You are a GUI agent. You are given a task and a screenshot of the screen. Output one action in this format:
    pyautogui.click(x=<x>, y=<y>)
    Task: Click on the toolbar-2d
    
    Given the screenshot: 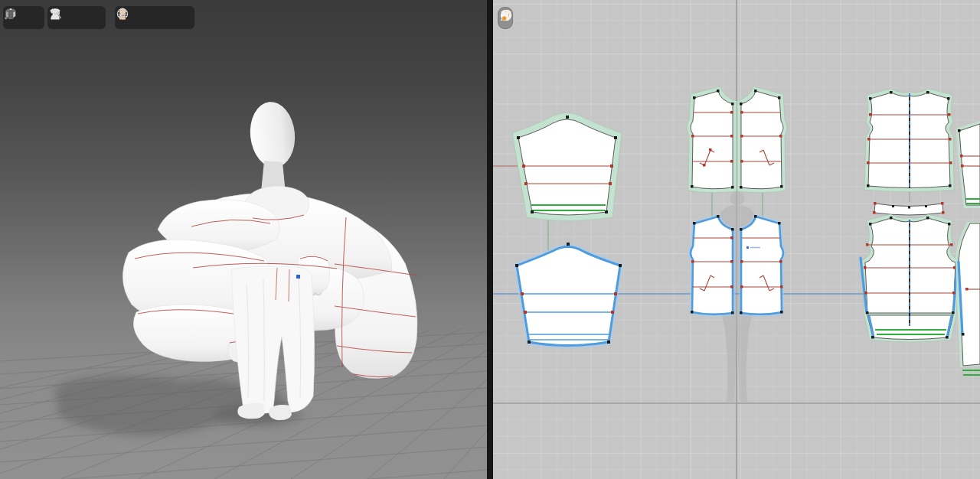 What is the action you would take?
    pyautogui.click(x=505, y=18)
    